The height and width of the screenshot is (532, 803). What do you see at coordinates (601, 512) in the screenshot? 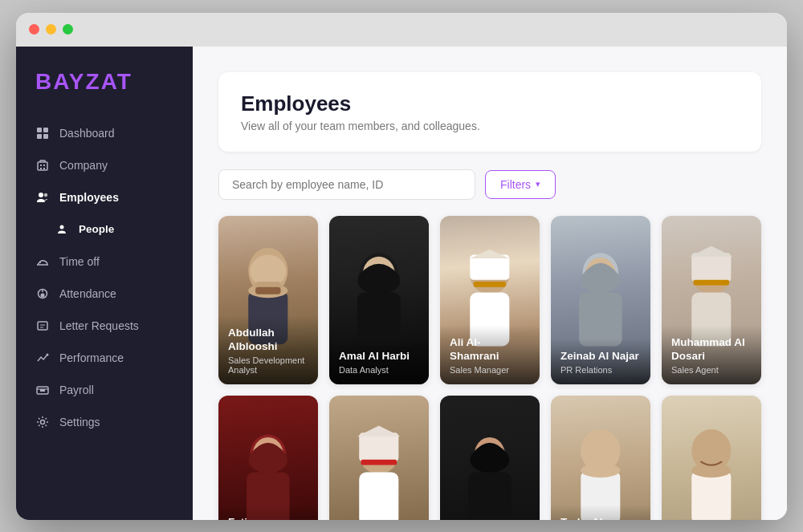
I see `card-overlay: Turky Al-Gahtani Software Engineer` at bounding box center [601, 512].